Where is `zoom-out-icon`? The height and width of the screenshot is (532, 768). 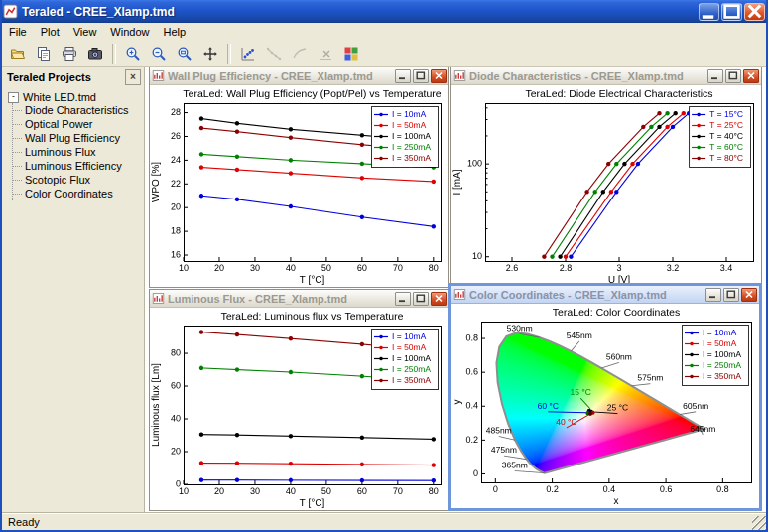 zoom-out-icon is located at coordinates (159, 54).